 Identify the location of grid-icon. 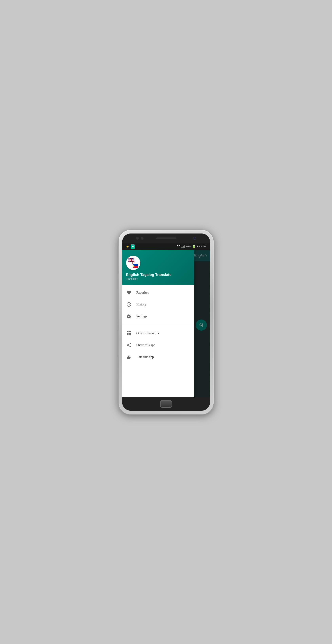
(129, 333).